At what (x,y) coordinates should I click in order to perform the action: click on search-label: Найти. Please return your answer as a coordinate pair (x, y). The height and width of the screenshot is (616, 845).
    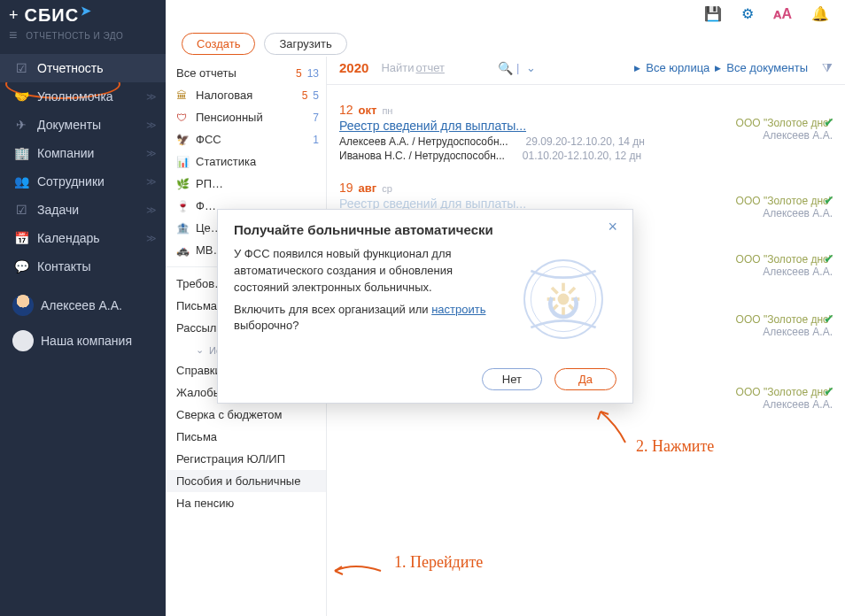
    Looking at the image, I should click on (397, 67).